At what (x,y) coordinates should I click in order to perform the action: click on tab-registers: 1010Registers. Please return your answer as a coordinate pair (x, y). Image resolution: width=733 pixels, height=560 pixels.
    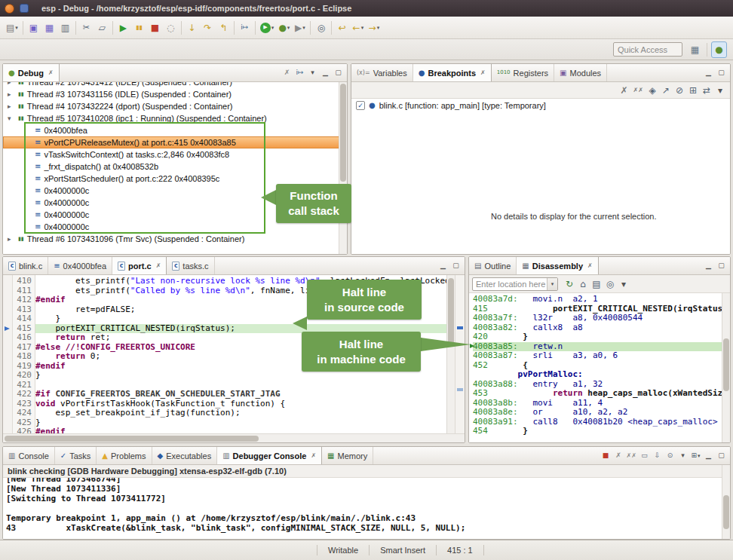
    Looking at the image, I should click on (523, 72).